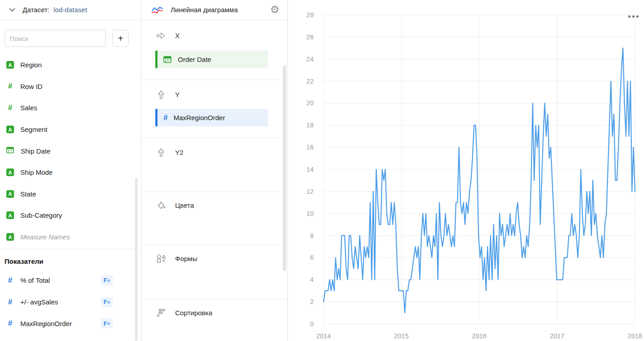 The image size is (644, 341). Describe the element at coordinates (70, 173) in the screenshot. I see `field-row-ship-mode: A Ship Mode` at that location.